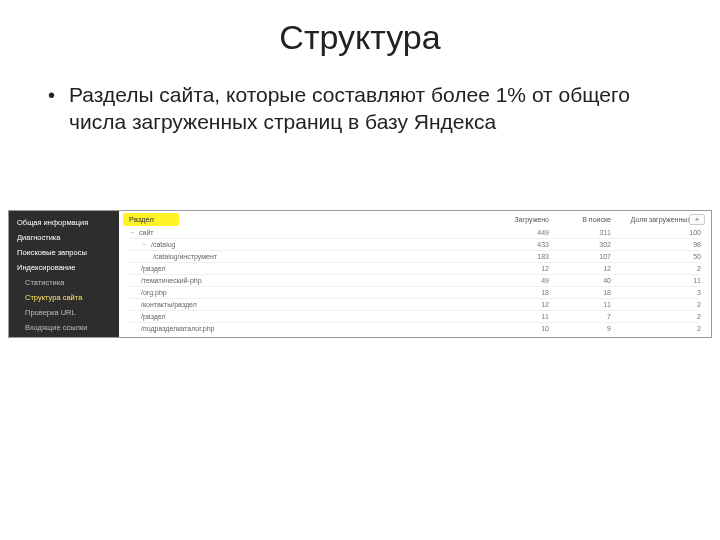 This screenshot has height=540, width=720. Describe the element at coordinates (64, 282) in the screenshot. I see `sidebar-item: Статистика` at that location.